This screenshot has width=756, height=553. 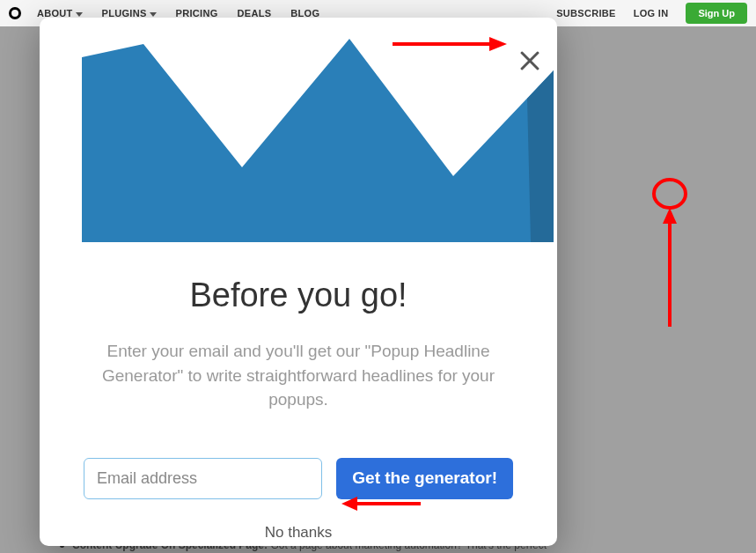 I want to click on nav-login-label: LOG IN, so click(x=651, y=13).